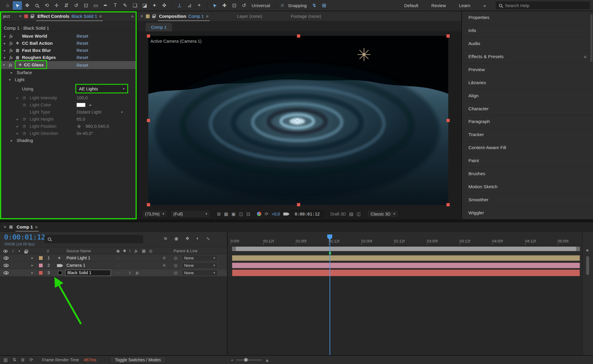  Describe the element at coordinates (79, 126) in the screenshot. I see `crosshair-icon: ⊕` at that location.